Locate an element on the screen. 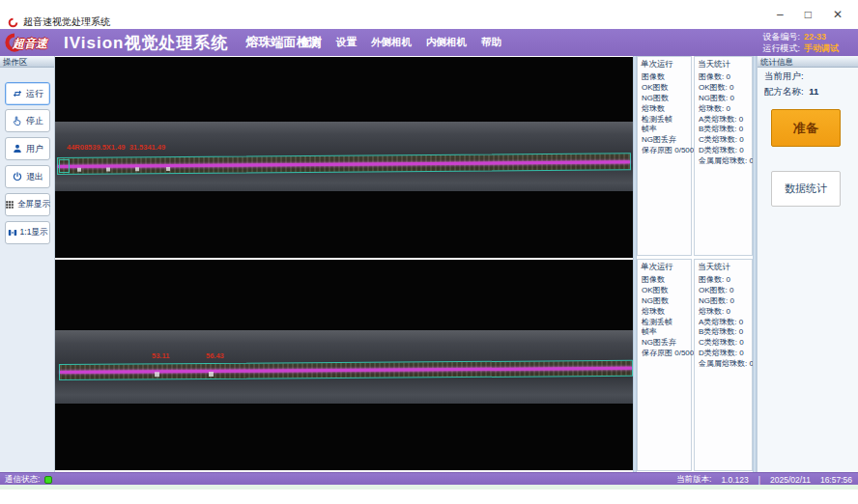 The width and height of the screenshot is (858, 504). outer-camera-stats: 单次运行 图像数 OK图数 NG图数 熔珠数 检测丢帧 帧率 NG图丢弃 保存原… is located at coordinates (695, 156).